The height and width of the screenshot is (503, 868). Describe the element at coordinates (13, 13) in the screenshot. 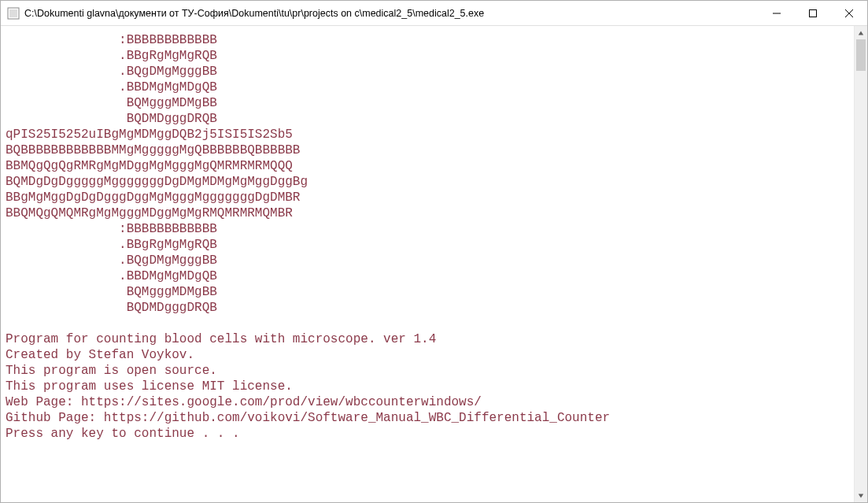

I see `app-icon` at that location.